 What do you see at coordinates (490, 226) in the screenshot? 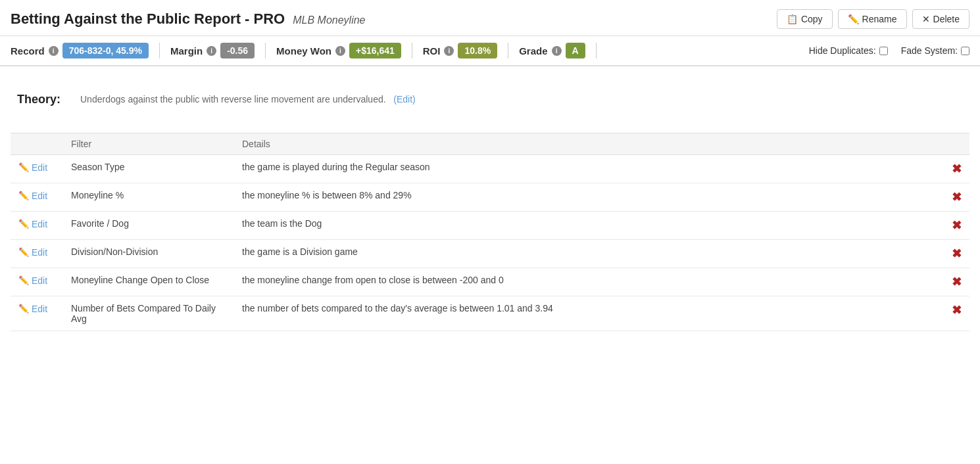
I see `table-row: ✏️EditFavorite / Dogthe team is the Dog✖` at bounding box center [490, 226].